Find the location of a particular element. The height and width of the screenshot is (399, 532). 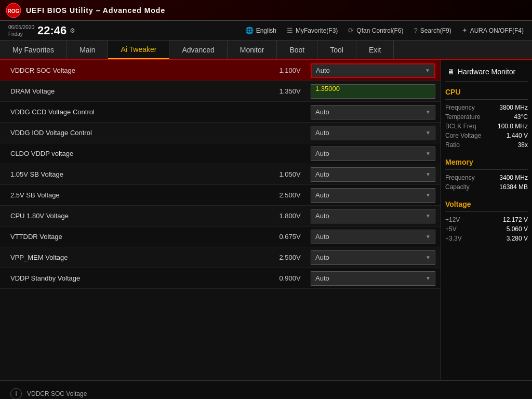

sidebar-title: 🖥 Hardware Monitor is located at coordinates (486, 73).